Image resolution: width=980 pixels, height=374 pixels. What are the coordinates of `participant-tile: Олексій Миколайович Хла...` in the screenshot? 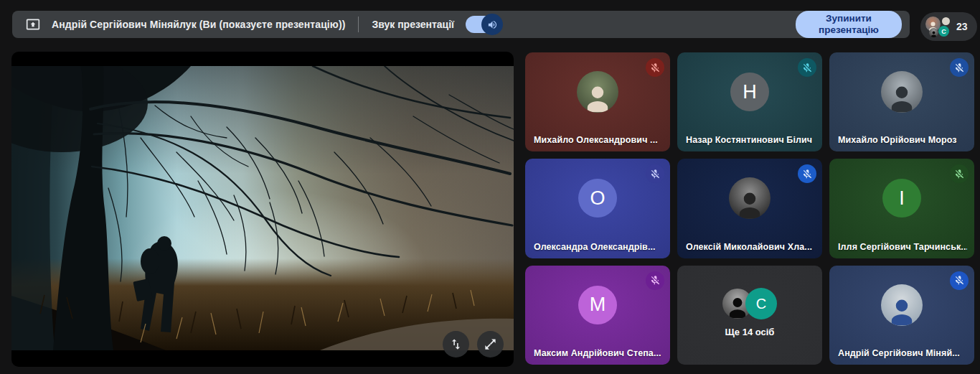 It's located at (750, 208).